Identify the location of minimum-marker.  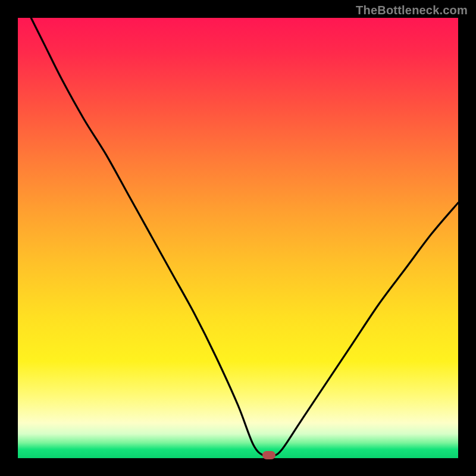
(269, 455).